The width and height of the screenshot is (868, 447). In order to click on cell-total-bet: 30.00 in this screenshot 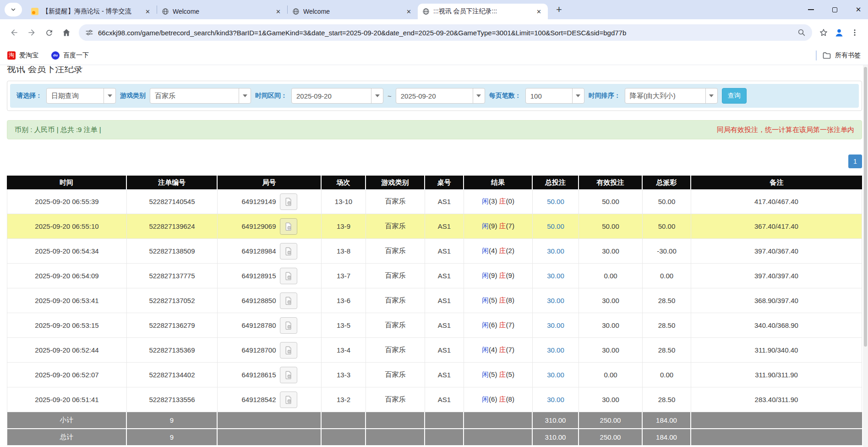, I will do `click(556, 276)`.